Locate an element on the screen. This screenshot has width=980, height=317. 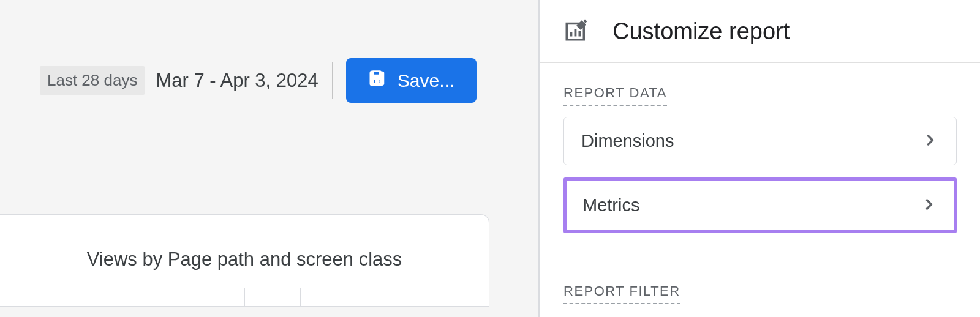
date-range-label: Last 28 days is located at coordinates (92, 81).